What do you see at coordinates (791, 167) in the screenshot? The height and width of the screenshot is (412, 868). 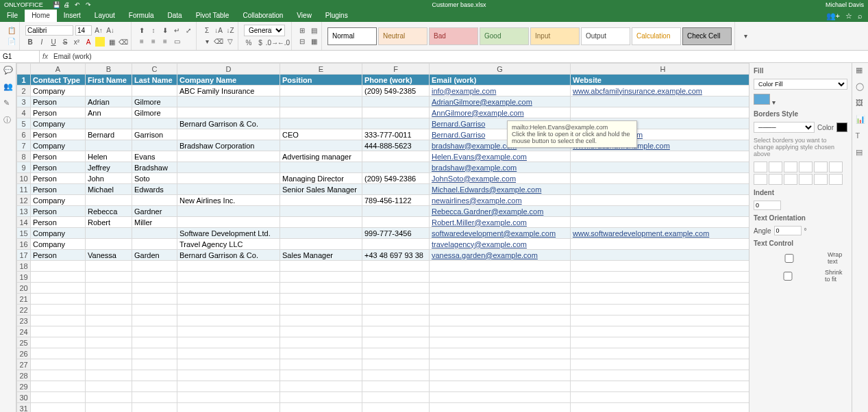 I see `border-all-icon` at bounding box center [791, 167].